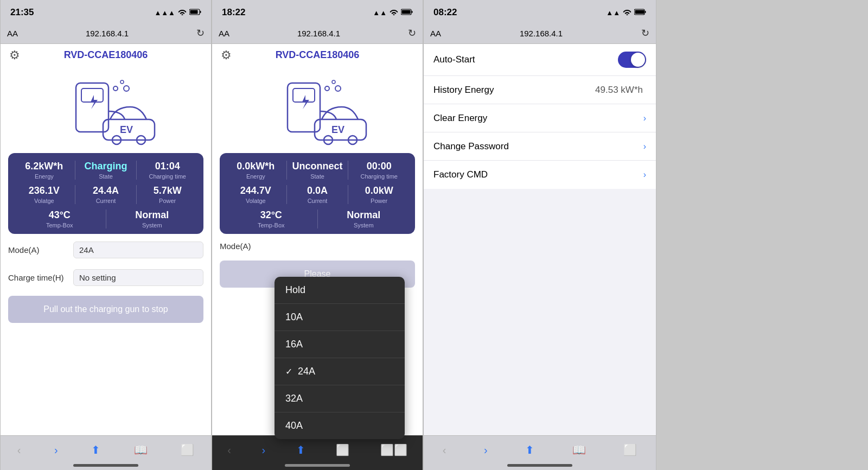 This screenshot has height=470, width=868. Describe the element at coordinates (379, 191) in the screenshot. I see `stat-power-value-2: 0.0kW` at that location.